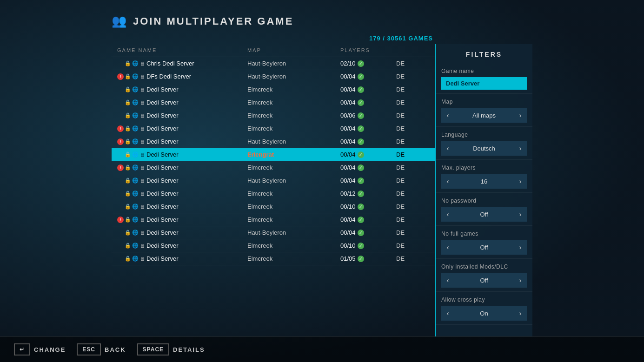 The image size is (644, 362). I want to click on filter-only-installed-prev: ‹, so click(448, 280).